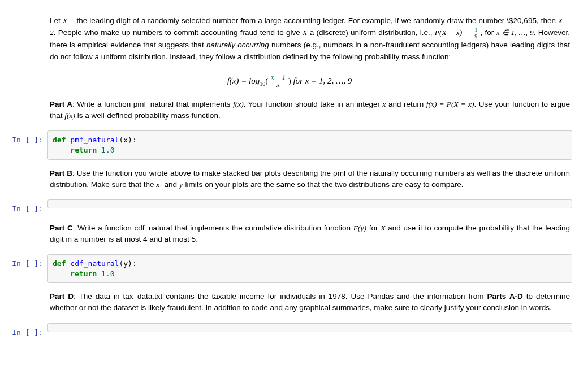 This screenshot has width=579, height=392. Describe the element at coordinates (278, 81) in the screenshot. I see `fraction: x + 1x` at that location.